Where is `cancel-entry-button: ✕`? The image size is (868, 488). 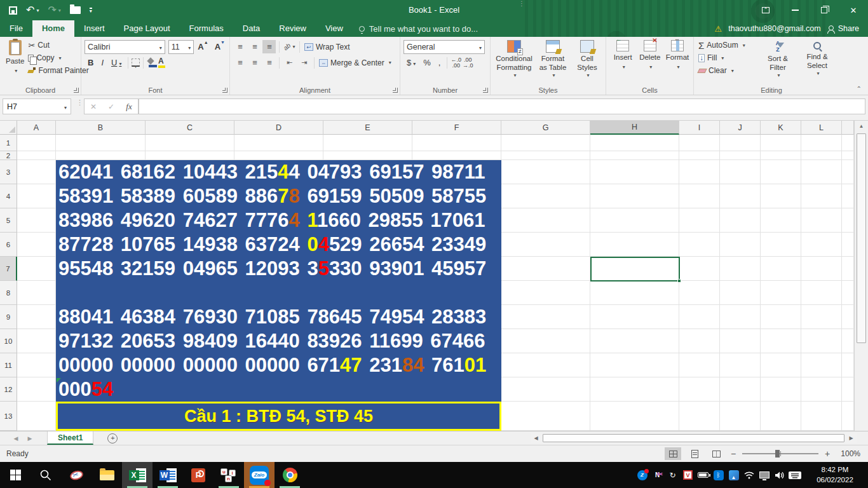 cancel-entry-button: ✕ is located at coordinates (93, 107).